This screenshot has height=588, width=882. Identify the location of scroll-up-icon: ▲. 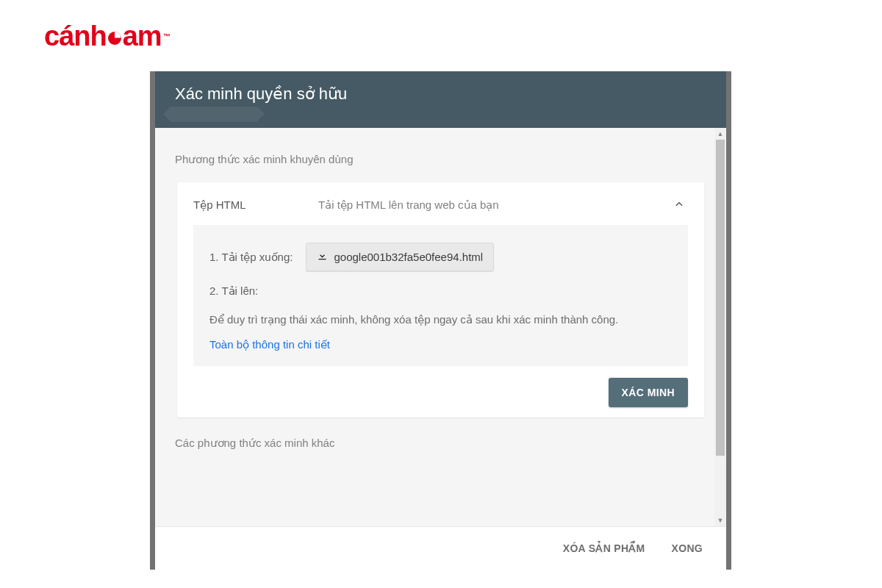
(720, 134).